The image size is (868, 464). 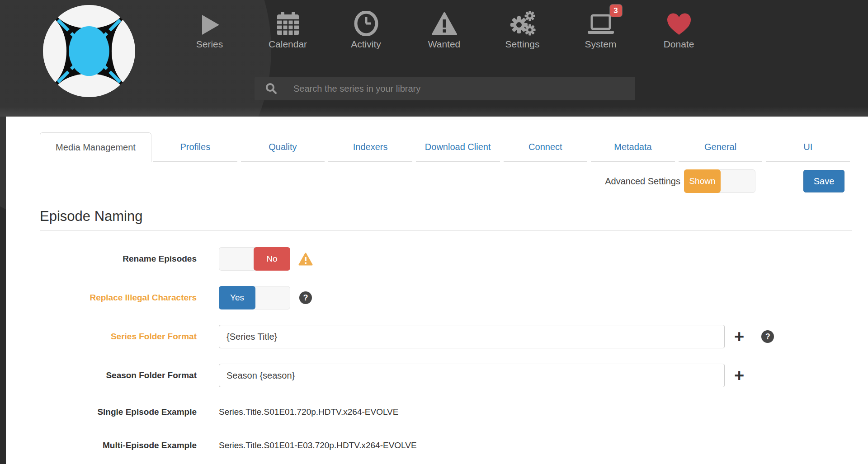 I want to click on nav-label: Series, so click(x=210, y=44).